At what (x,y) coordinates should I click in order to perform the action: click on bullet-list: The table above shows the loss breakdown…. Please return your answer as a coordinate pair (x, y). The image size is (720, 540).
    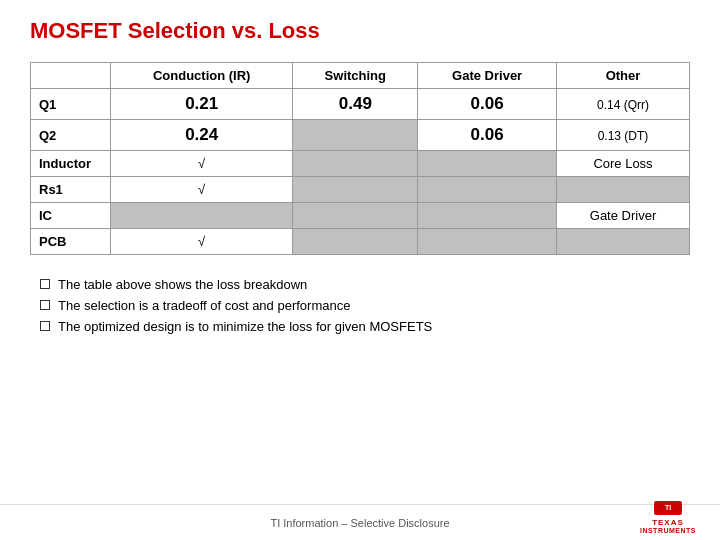
    Looking at the image, I should click on (360, 308).